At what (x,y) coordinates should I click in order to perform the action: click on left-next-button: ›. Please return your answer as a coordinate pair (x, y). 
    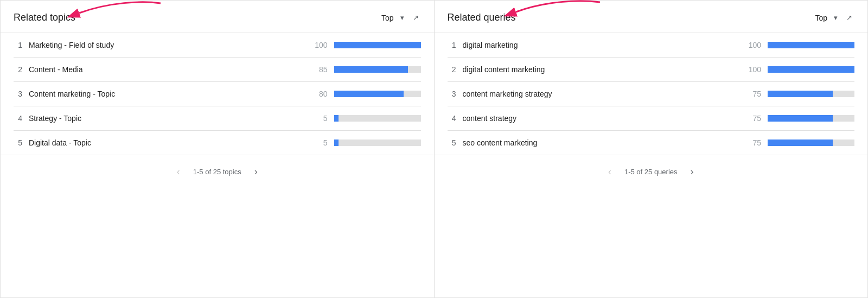
    Looking at the image, I should click on (256, 172).